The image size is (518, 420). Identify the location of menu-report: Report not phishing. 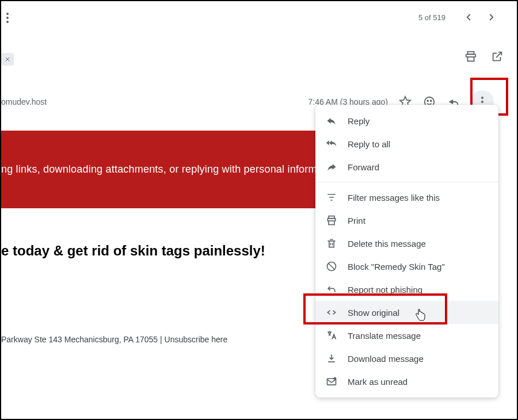
(407, 289).